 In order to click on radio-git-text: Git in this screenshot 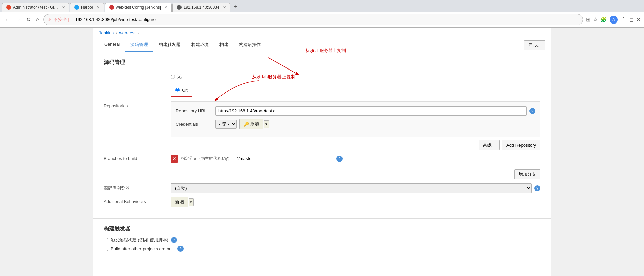, I will do `click(185, 90)`.